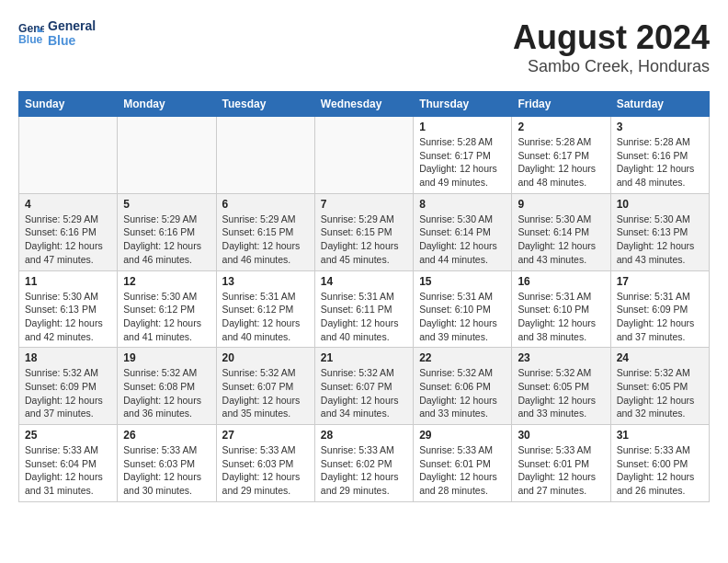 The height and width of the screenshot is (563, 728). I want to click on day-info: Sunrise: 5:32 AMSunset: 6:08 PMDaylight:…, so click(166, 394).